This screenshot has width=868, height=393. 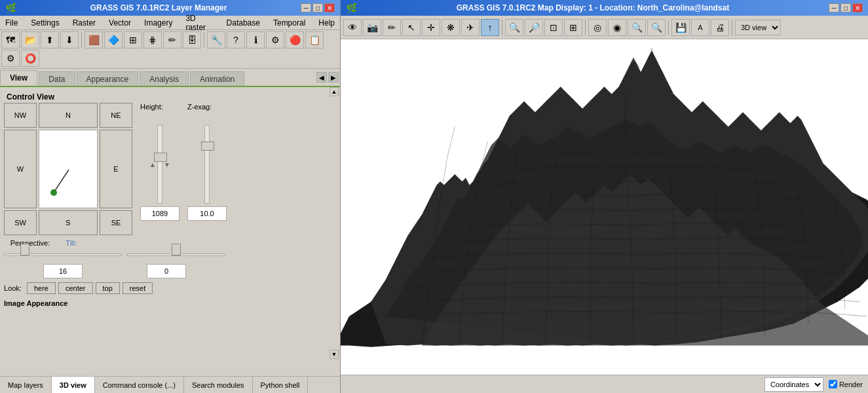 What do you see at coordinates (20, 115) in the screenshot?
I see `compass-nw-button: NW` at bounding box center [20, 115].